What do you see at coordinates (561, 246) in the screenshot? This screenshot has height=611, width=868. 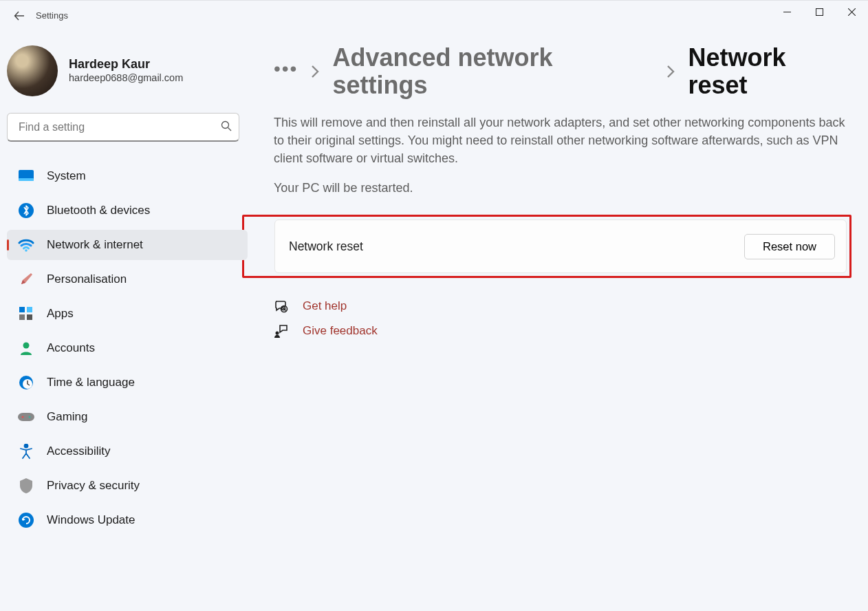 I see `network-reset-card: Network reset Reset now` at bounding box center [561, 246].